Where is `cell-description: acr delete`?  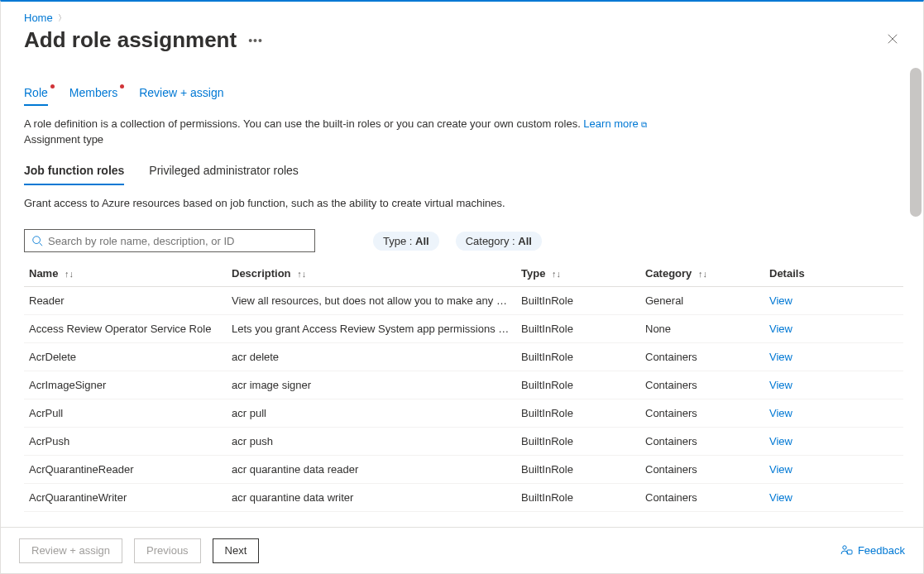 cell-description: acr delete is located at coordinates (371, 357).